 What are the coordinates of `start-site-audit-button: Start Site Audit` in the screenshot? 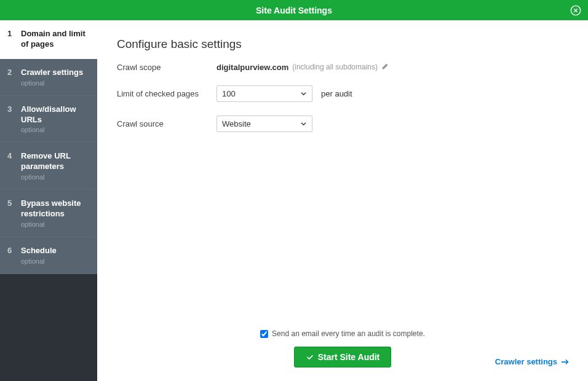 It's located at (343, 357).